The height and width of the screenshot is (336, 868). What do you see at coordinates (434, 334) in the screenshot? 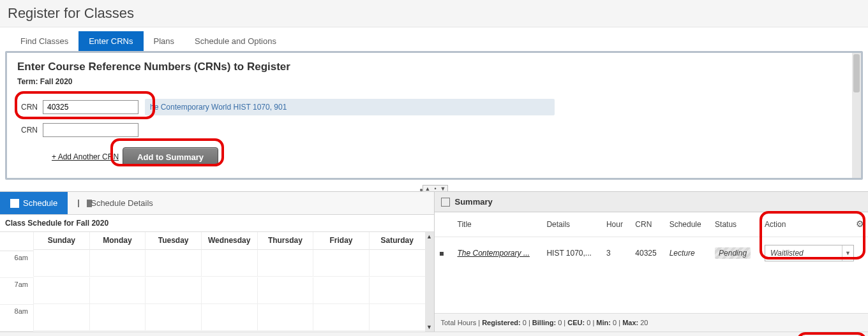
I see `footer-bar: Panels ▼ Submit` at bounding box center [434, 334].